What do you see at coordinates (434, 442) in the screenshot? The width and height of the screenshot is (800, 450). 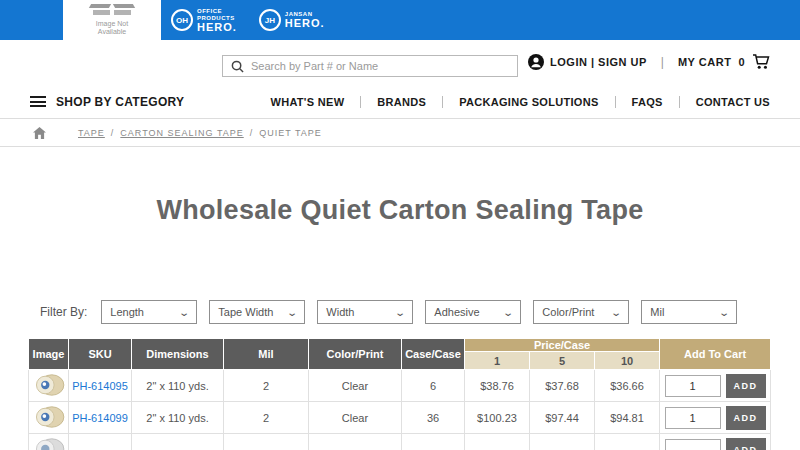 I see `case-case-cell` at bounding box center [434, 442].